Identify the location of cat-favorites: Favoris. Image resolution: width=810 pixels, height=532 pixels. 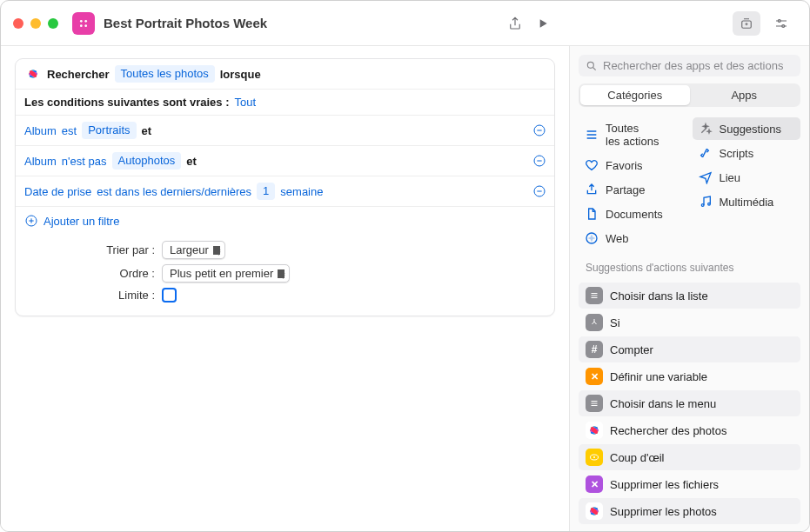
(633, 165).